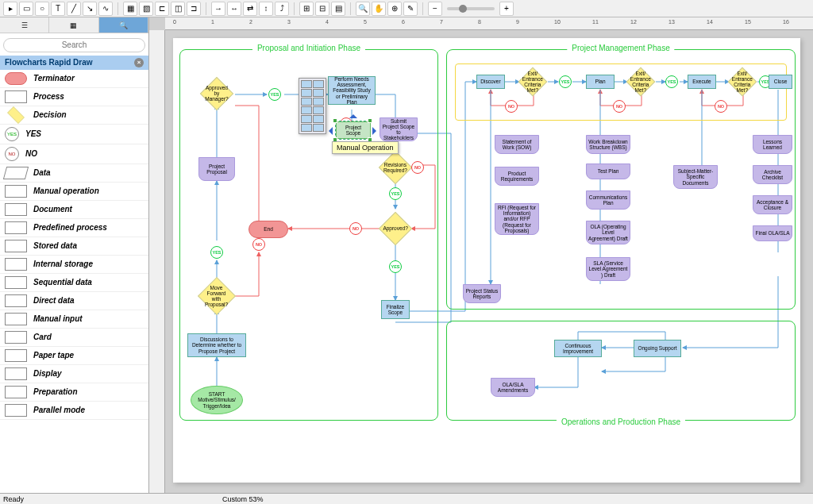 The image size is (813, 504). Describe the element at coordinates (306, 9) in the screenshot. I see `distribute-h-tool: ⊞` at that location.